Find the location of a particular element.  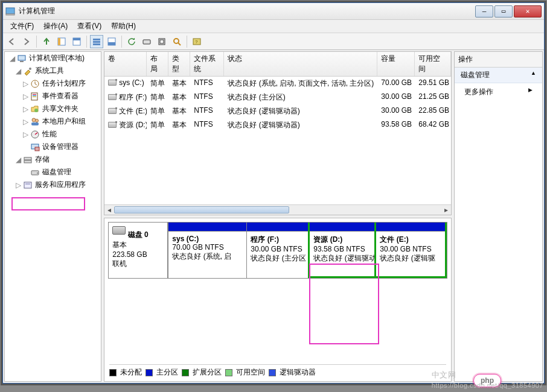

volume-row: 文件 (E:) 简单 基本 NTFS 状态良好 (逻辑驱动器) 30.00 GB… is located at coordinates (278, 111).